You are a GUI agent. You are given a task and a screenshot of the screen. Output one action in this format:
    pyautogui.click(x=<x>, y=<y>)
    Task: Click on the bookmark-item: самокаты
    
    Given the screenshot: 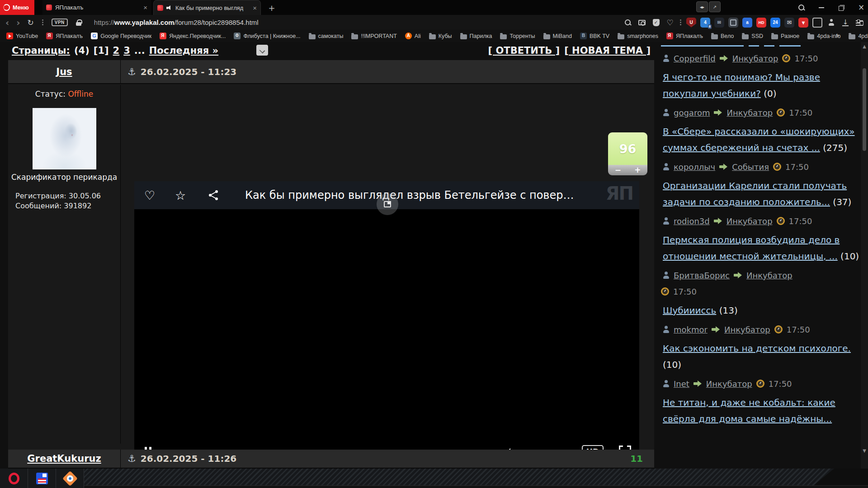 What is the action you would take?
    pyautogui.click(x=326, y=36)
    